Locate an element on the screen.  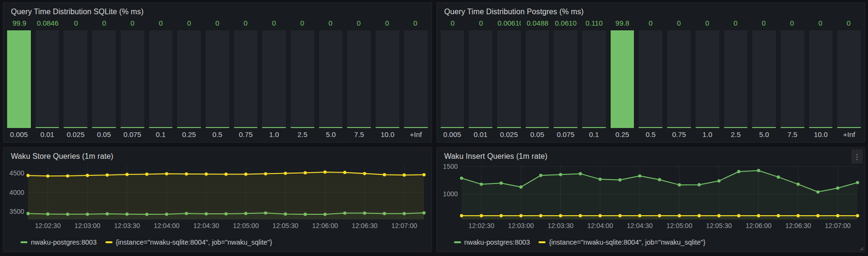
timeseries-chart-area: 45004000350012:02:3012:03:0012:03:3012:0… is located at coordinates (217, 200).